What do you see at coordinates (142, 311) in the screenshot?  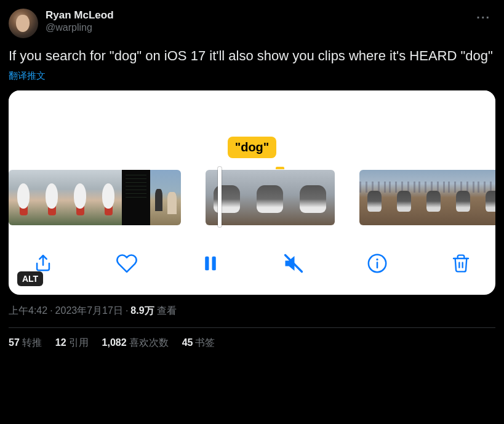 I see `views-count: 8.9万` at bounding box center [142, 311].